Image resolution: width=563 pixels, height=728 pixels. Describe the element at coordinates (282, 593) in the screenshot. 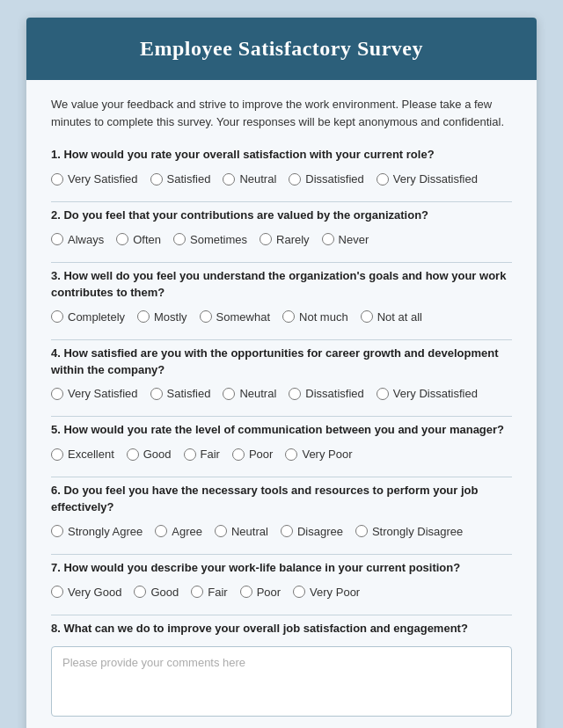

I see `options-row-q7: Very GoodGoodFairPoorVery Poor` at that location.